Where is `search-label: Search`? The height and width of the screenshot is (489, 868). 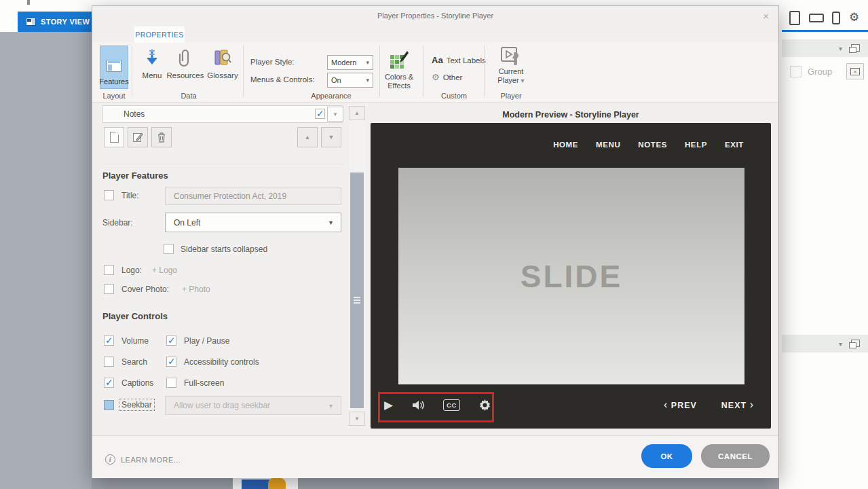
search-label: Search is located at coordinates (134, 362).